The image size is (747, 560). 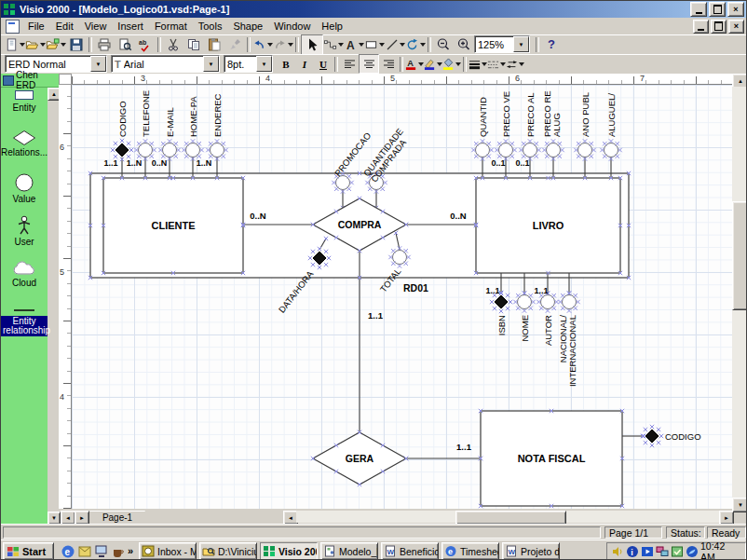 I want to click on spelling-button: ab, so click(x=145, y=45).